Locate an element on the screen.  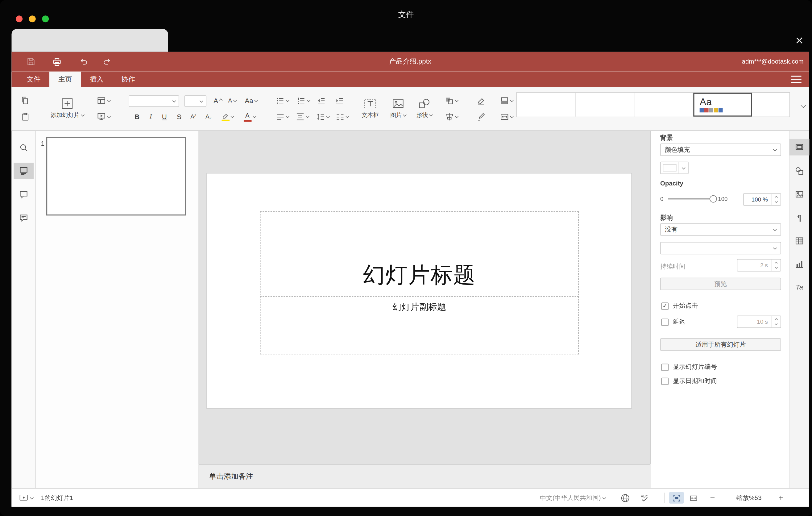
clear-style-icon is located at coordinates (481, 101).